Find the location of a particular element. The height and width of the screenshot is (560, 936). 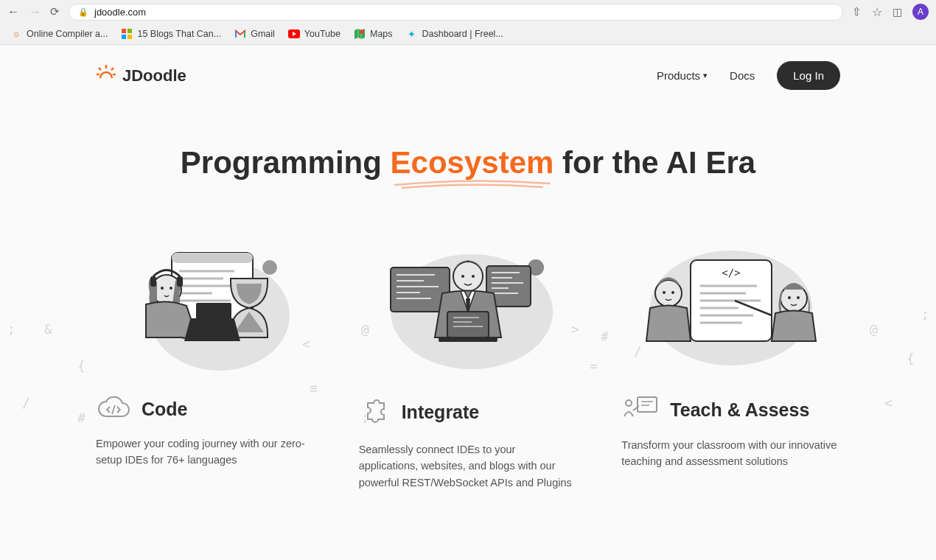

cloud-code-icon is located at coordinates (113, 409).